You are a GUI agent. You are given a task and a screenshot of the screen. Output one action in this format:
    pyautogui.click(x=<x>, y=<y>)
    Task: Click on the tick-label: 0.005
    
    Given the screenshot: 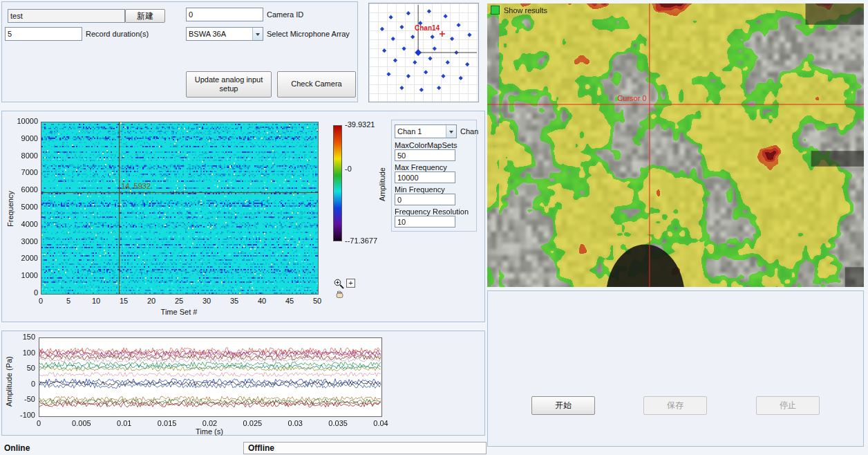 What is the action you would take?
    pyautogui.click(x=82, y=423)
    